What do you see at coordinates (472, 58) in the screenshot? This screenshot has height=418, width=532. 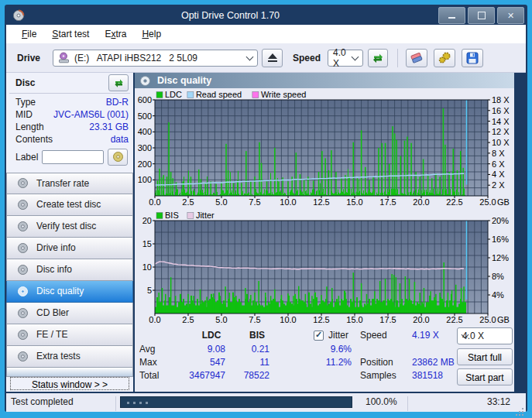 I see `floppy-save-icon` at bounding box center [472, 58].